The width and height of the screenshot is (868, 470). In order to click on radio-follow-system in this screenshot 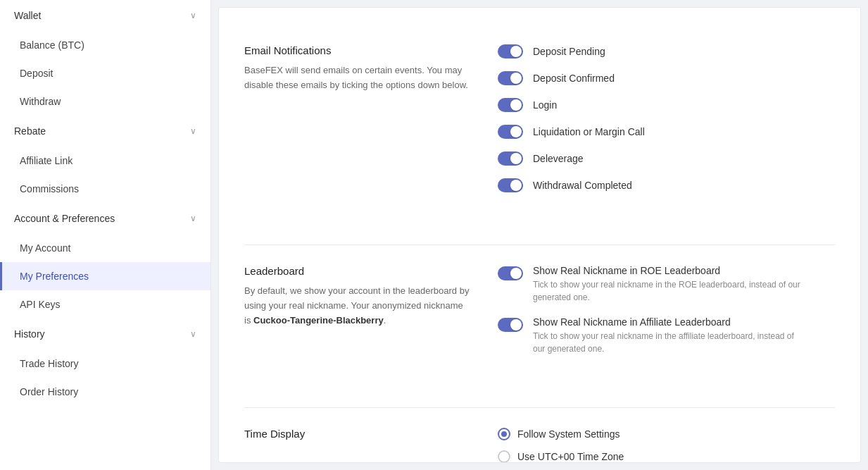, I will do `click(504, 434)`.